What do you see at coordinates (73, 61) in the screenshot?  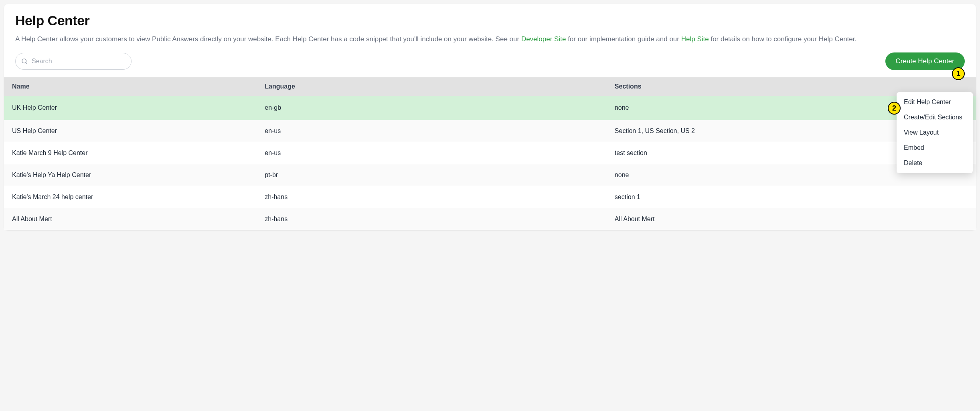 I see `search-input` at bounding box center [73, 61].